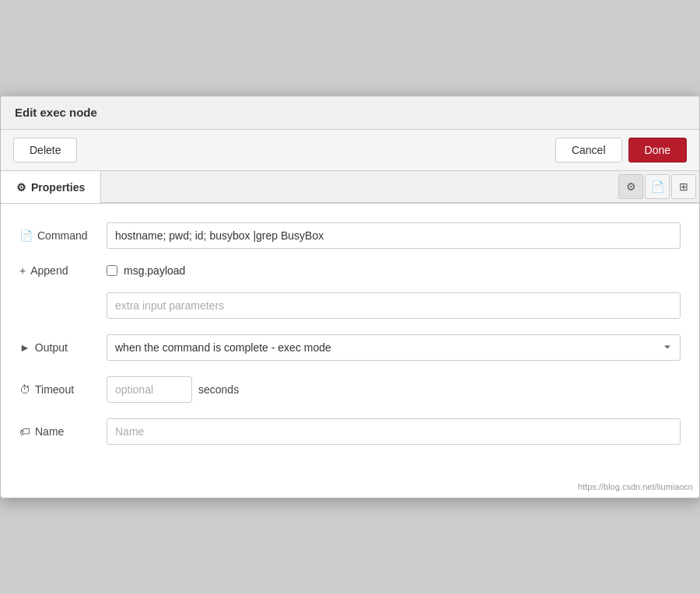 Image resolution: width=700 pixels, height=594 pixels. What do you see at coordinates (657, 187) in the screenshot?
I see `doc-icon-btn: 📄` at bounding box center [657, 187].